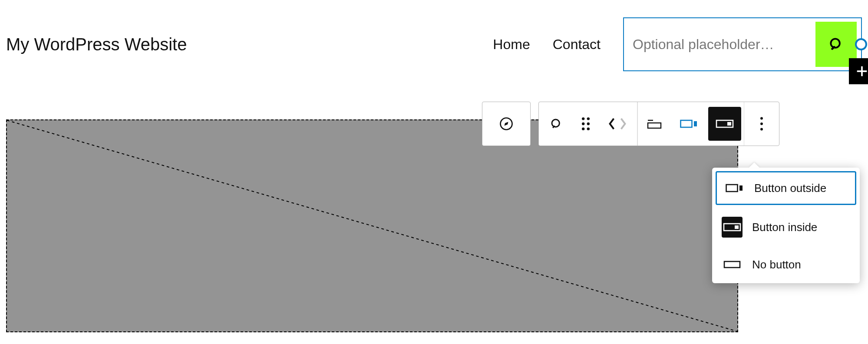  Describe the element at coordinates (858, 71) in the screenshot. I see `add-block-button` at that location.